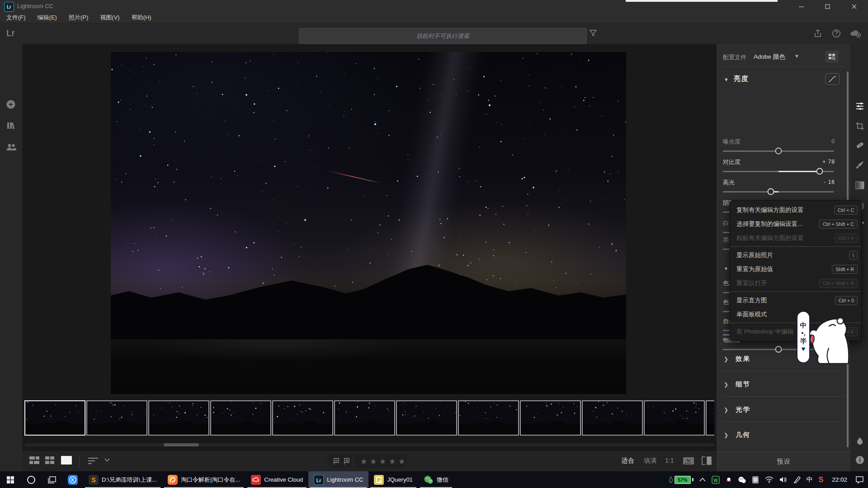 The image size is (868, 488). I want to click on cortana-button, so click(31, 480).